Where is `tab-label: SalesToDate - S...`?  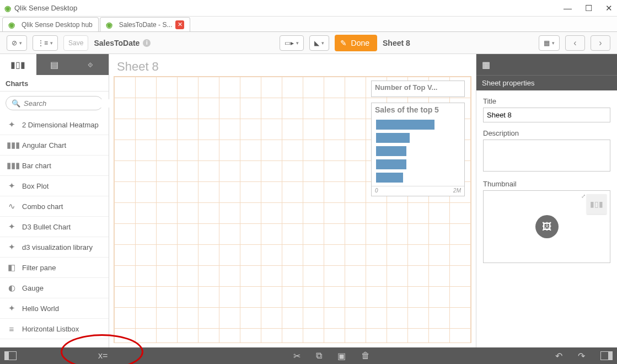
tab-label: SalesToDate - S... is located at coordinates (146, 25).